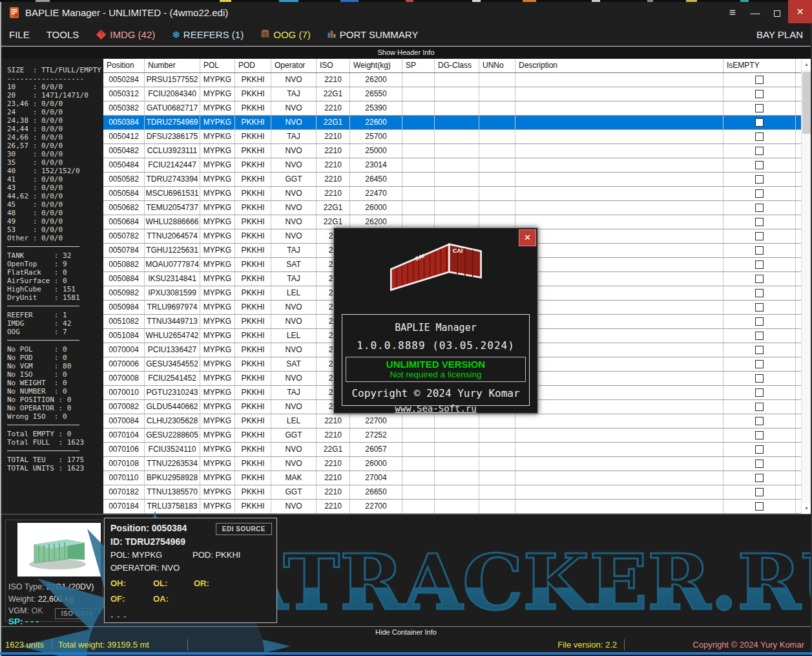 The width and height of the screenshot is (812, 656). Describe the element at coordinates (43, 306) in the screenshot. I see `sidebar-separator` at that location.